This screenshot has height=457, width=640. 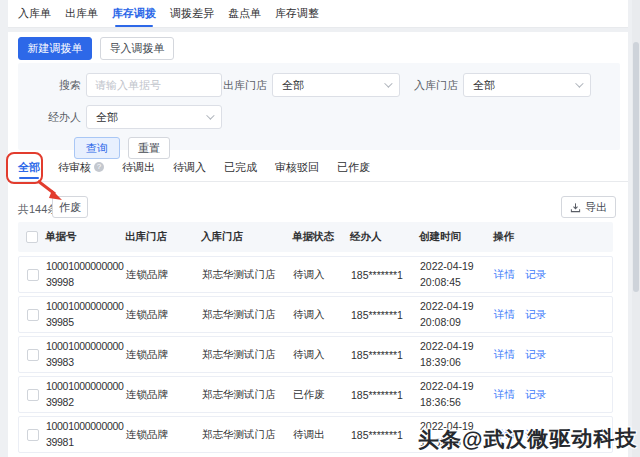 I want to click on status-tabs: 全部 待审核 ? 待调出 待调入 已完成 审核驳回 已作废, so click(x=318, y=167).